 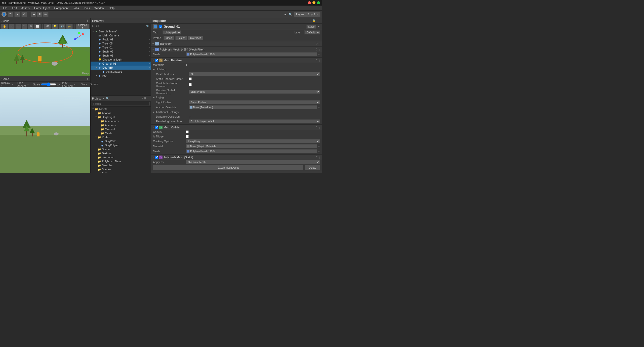 What do you see at coordinates (37, 26) in the screenshot?
I see `scene-tool-rect: ⬜` at bounding box center [37, 26].